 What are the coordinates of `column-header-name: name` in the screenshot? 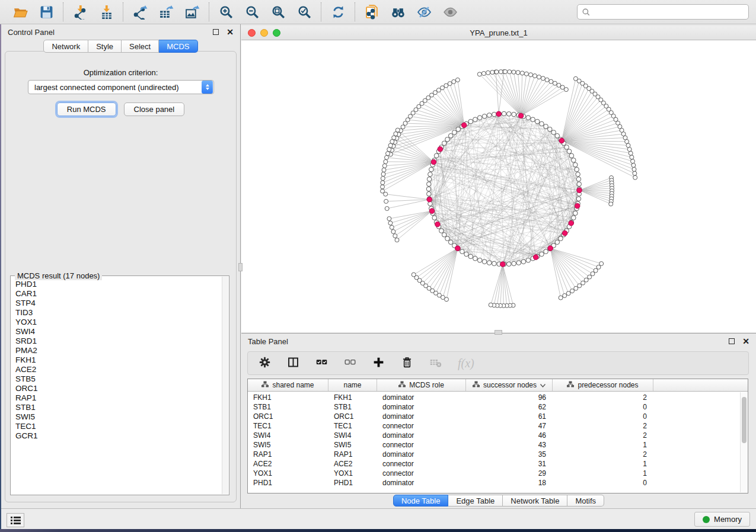 It's located at (353, 385).